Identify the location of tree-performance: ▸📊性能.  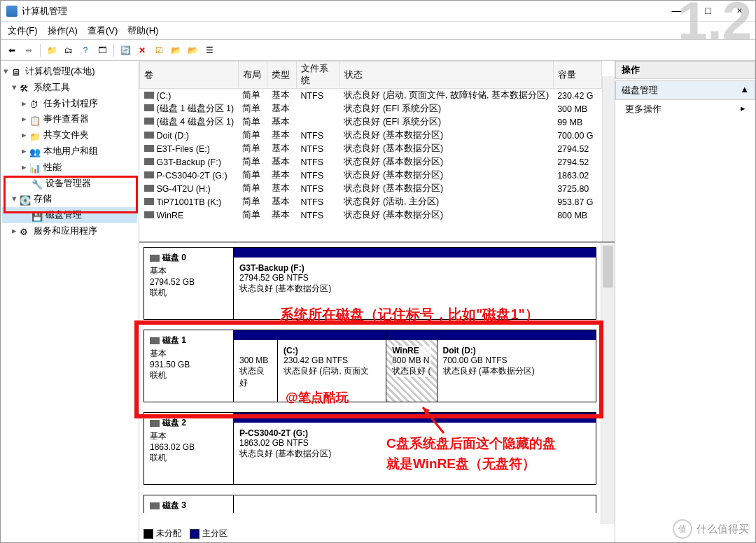
(70, 168).